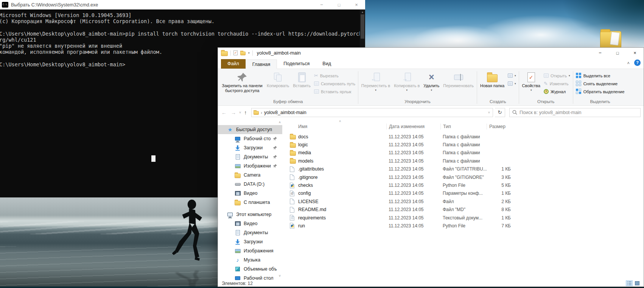 This screenshot has width=644, height=288. What do you see at coordinates (431, 85) in the screenshot?
I see `delete-button: × Удалить ▾` at bounding box center [431, 85].